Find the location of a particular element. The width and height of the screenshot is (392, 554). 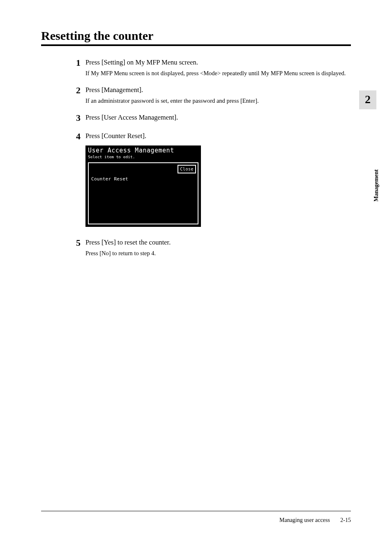

step-note: Press [No] to return to step 4. is located at coordinates (218, 253).